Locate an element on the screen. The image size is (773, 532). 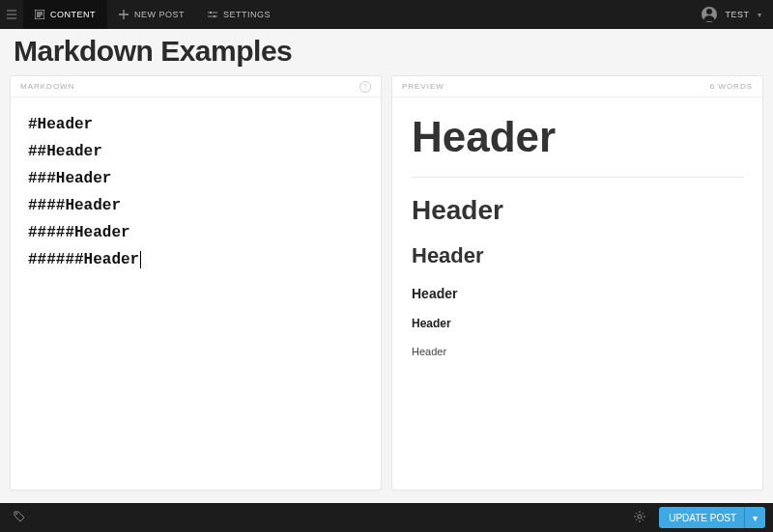
md-line-3: ###Header is located at coordinates (70, 179).